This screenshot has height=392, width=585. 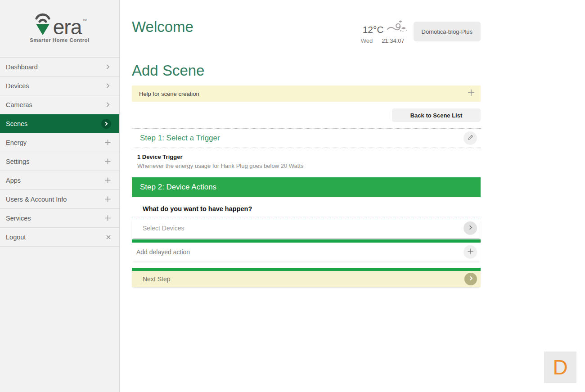 What do you see at coordinates (59, 152) in the screenshot?
I see `sidebar-nav: Dashboard Devices Cameras Scenes Energy` at bounding box center [59, 152].